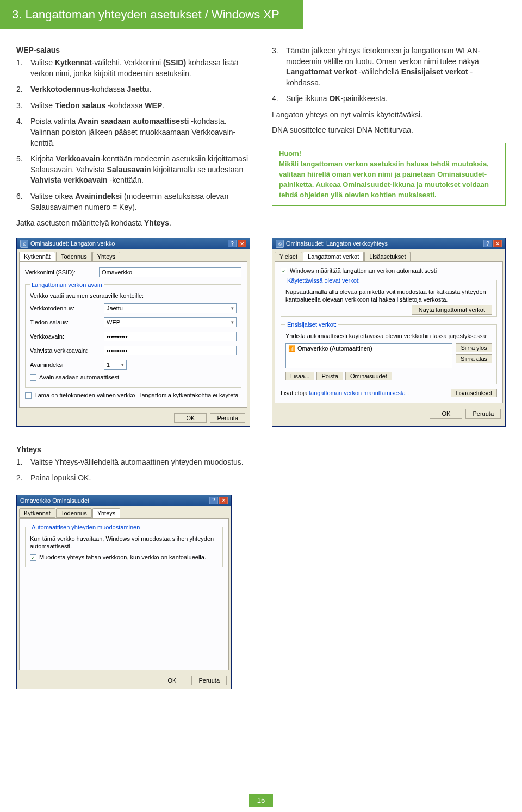 The image size is (522, 812). Describe the element at coordinates (369, 376) in the screenshot. I see `properties-button: Ominaisuudet` at that location.